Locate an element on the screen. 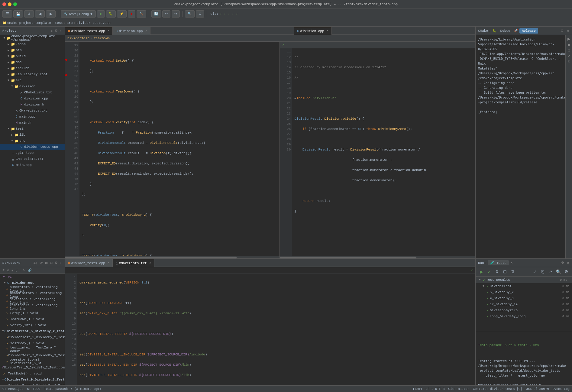  cmake-expand-btn: ⤢ is located at coordinates (569, 56).